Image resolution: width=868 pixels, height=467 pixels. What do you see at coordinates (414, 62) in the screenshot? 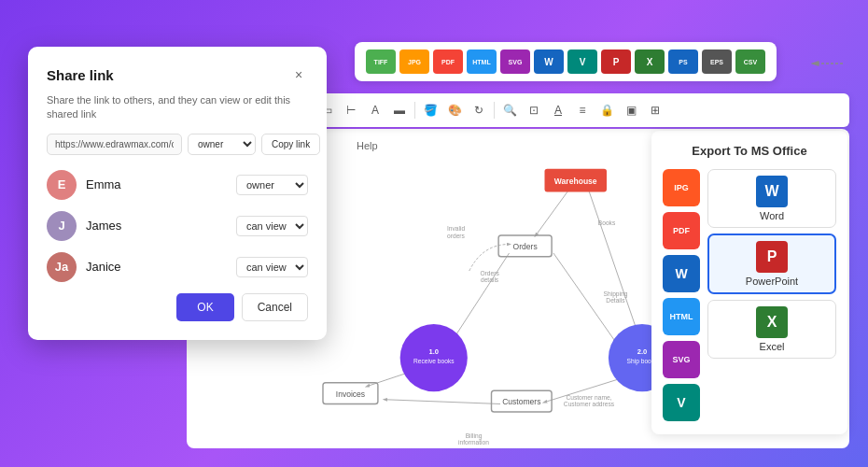
I see `format-jpg: JPG` at bounding box center [414, 62].